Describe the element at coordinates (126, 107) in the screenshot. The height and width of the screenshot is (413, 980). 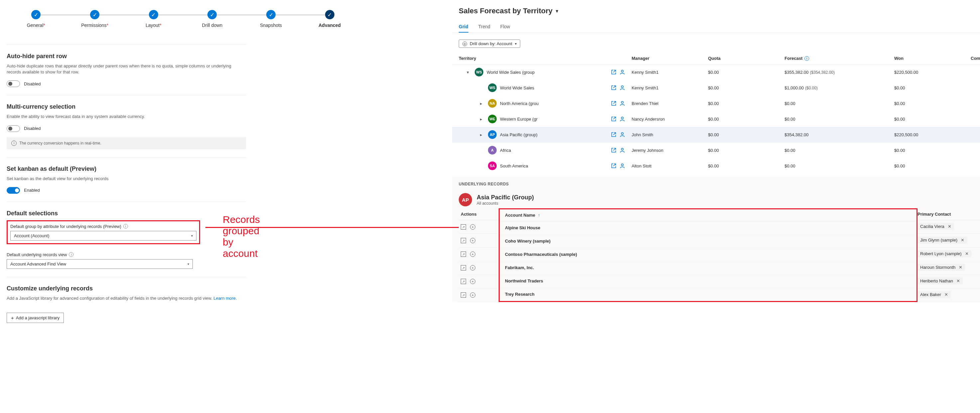
I see `multi-currency-title: Multi-currency selection` at that location.